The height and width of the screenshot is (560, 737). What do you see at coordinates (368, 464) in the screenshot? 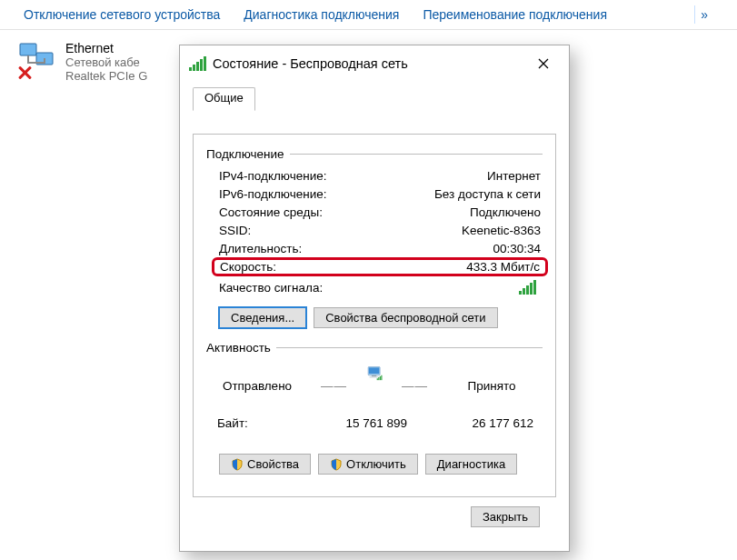
I see `disable-button: Отключить` at bounding box center [368, 464].